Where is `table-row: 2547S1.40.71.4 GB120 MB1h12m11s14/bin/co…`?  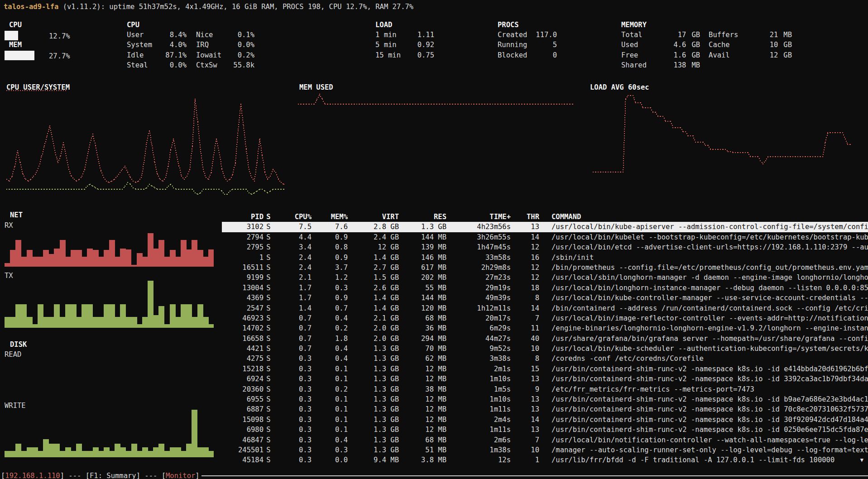 table-row: 2547S1.40.71.4 GB120 MB1h12m11s14/bin/co… is located at coordinates (545, 308).